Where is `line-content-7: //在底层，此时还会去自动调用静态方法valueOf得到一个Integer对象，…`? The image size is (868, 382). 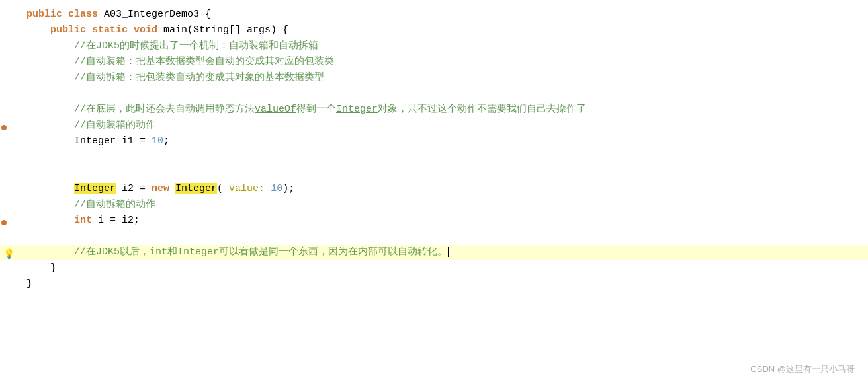
line-content-7: //在底层，此时还会去自动调用静态方法valueOf得到一个Integer对象，… is located at coordinates (444, 110).